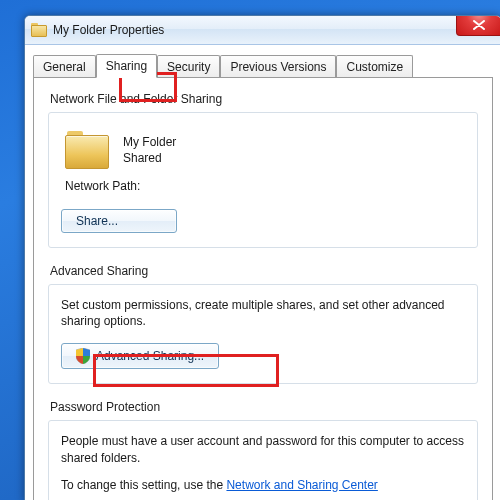 This screenshot has height=500, width=500. What do you see at coordinates (264, 99) in the screenshot?
I see `nfs-section-label: Network File and Folder Sharing` at bounding box center [264, 99].